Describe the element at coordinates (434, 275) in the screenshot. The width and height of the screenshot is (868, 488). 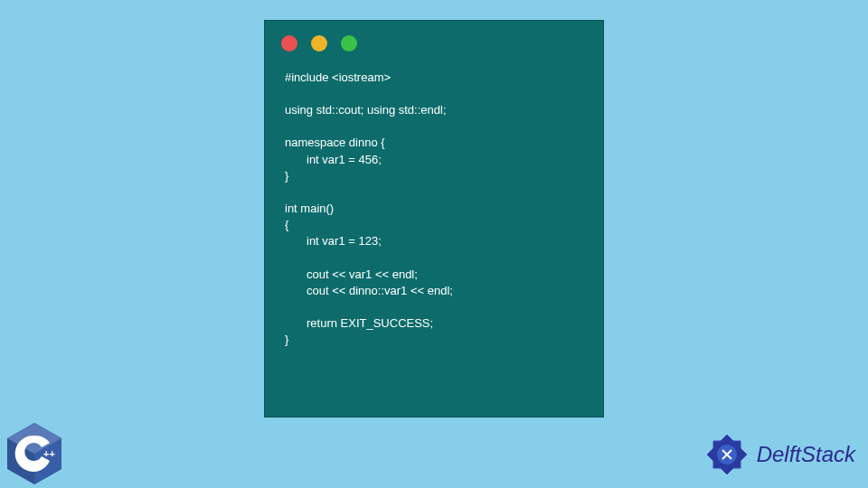
I see `code-line: cout << var1 << endl;` at that location.